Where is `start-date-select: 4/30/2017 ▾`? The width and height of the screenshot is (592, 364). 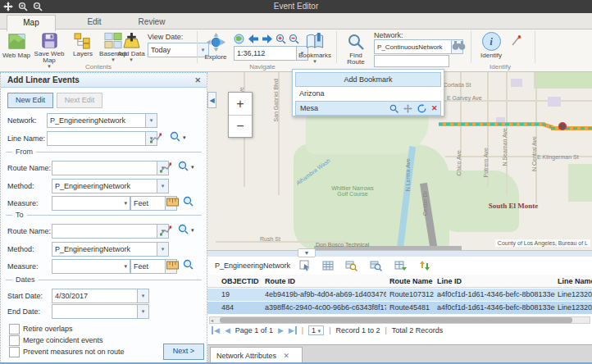
start-date-select: 4/30/2017 ▾ is located at coordinates (100, 296).